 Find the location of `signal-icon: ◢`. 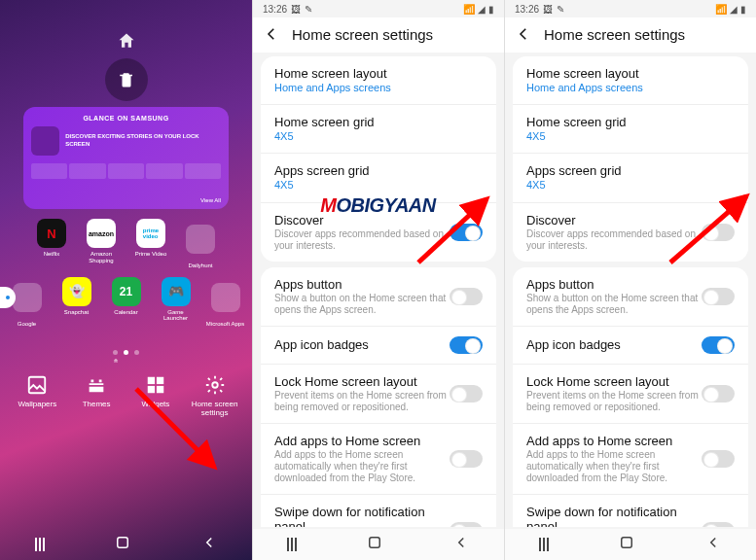

signal-icon: ◢ is located at coordinates (734, 10).